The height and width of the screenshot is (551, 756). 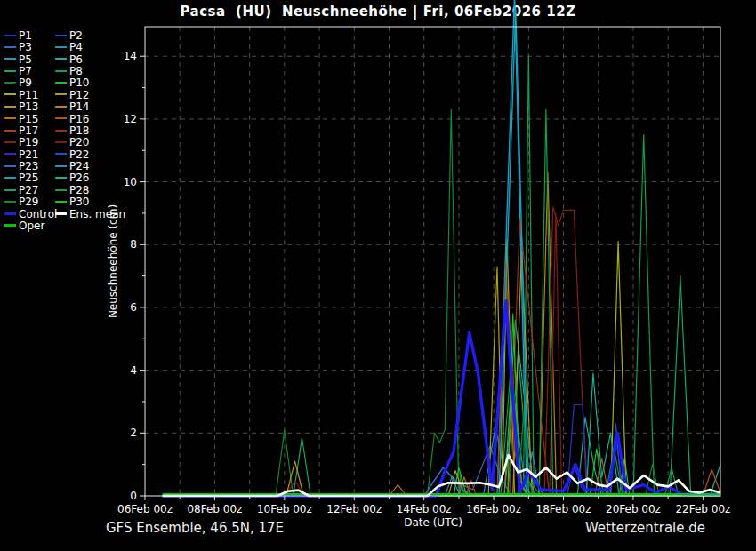 What do you see at coordinates (633, 509) in the screenshot?
I see `x-tick-label: 20Feb 00z` at bounding box center [633, 509].